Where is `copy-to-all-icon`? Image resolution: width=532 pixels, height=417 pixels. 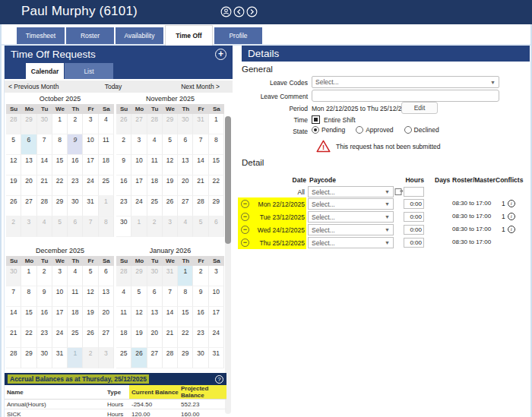 copy-to-all-icon is located at coordinates (399, 191).